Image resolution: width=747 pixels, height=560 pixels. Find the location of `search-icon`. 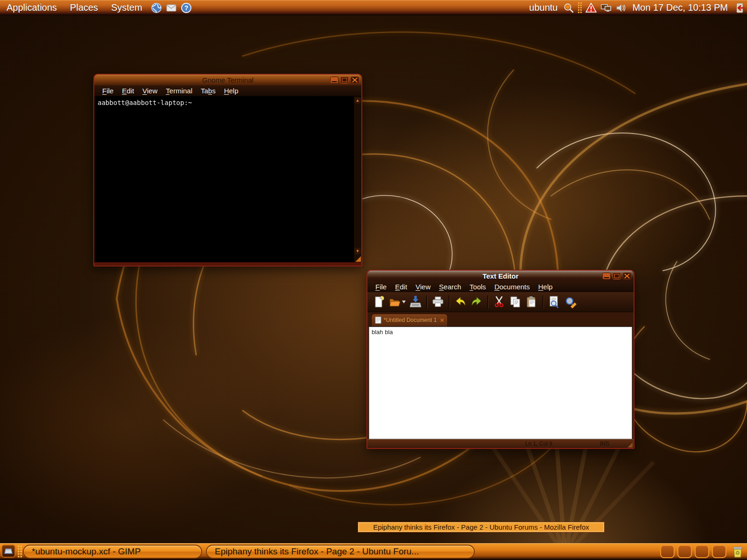

search-icon is located at coordinates (569, 8).